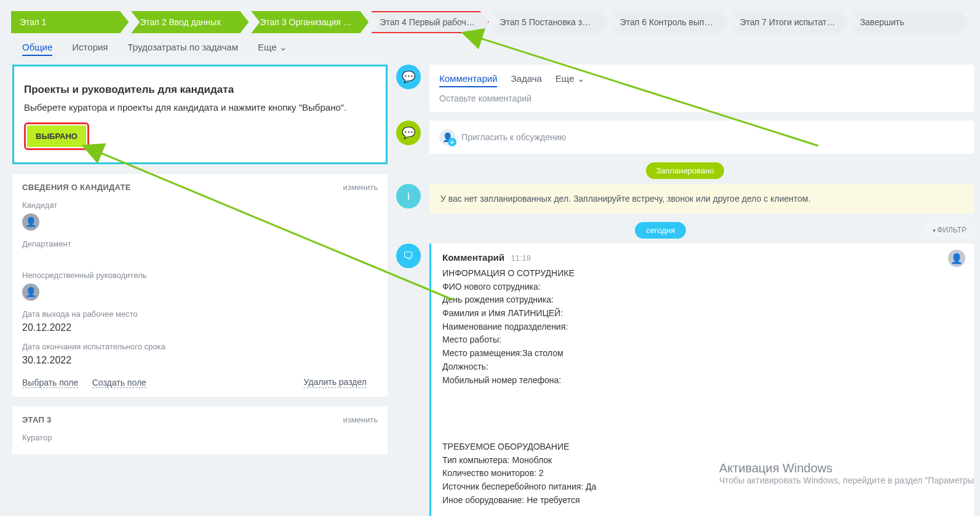  What do you see at coordinates (57, 137) in the screenshot?
I see `selected-button: ВЫБРАНО` at bounding box center [57, 137].